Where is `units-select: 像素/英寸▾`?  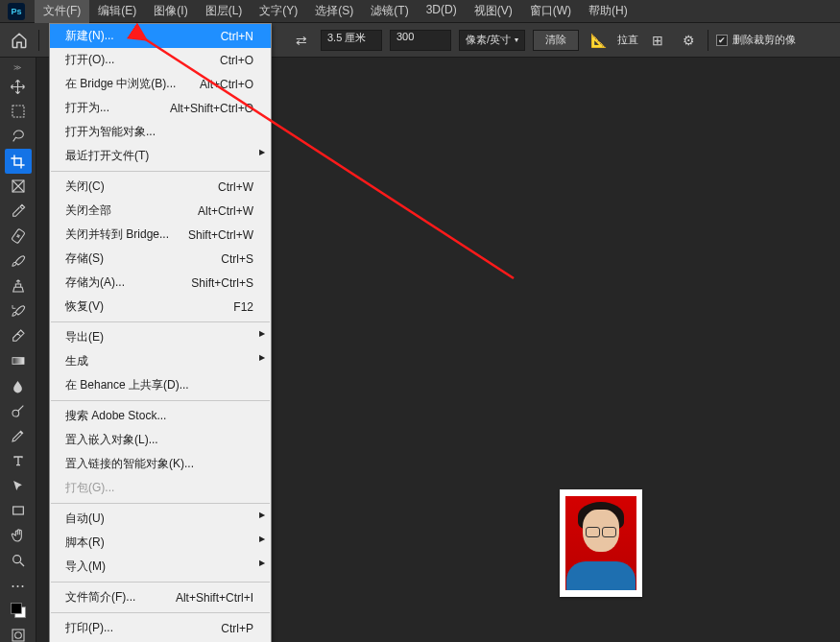
units-select: 像素/英寸▾ is located at coordinates (492, 40).